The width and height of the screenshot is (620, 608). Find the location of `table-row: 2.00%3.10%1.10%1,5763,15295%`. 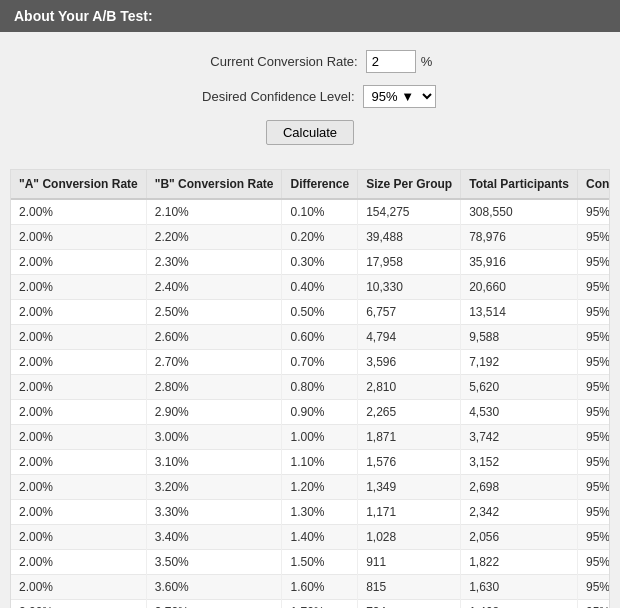

table-row: 2.00%3.10%1.10%1,5763,15295% is located at coordinates (310, 462).